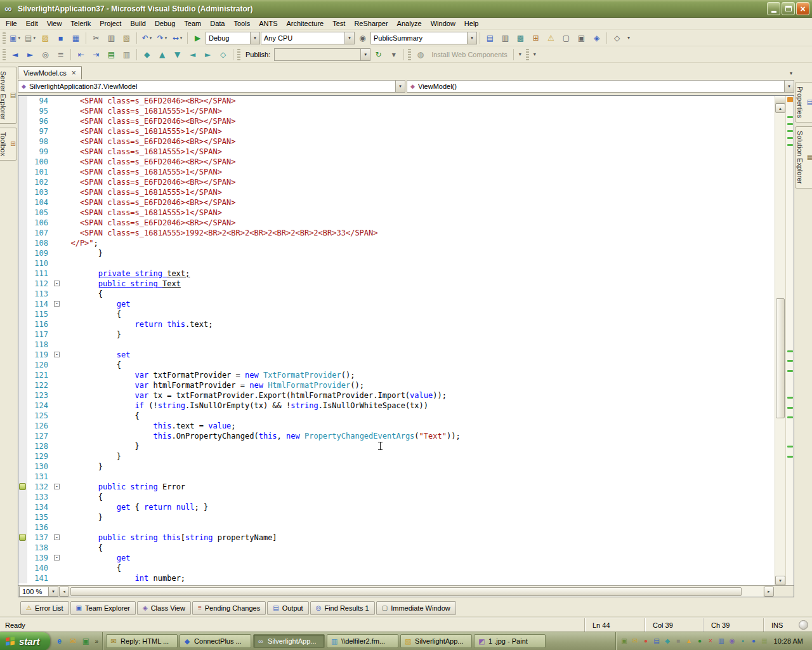 This screenshot has width=812, height=650. Describe the element at coordinates (55, 23) in the screenshot. I see `menu-view: View` at that location.